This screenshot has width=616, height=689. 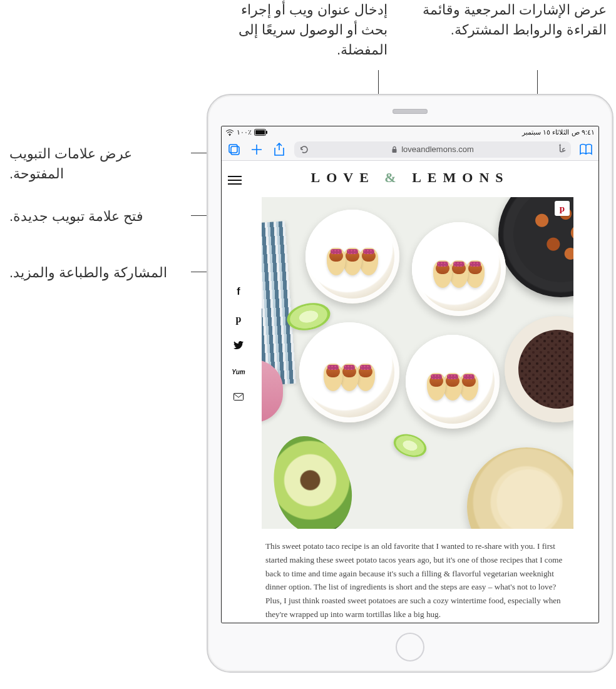 I want to click on lime-illustration, so click(x=410, y=446).